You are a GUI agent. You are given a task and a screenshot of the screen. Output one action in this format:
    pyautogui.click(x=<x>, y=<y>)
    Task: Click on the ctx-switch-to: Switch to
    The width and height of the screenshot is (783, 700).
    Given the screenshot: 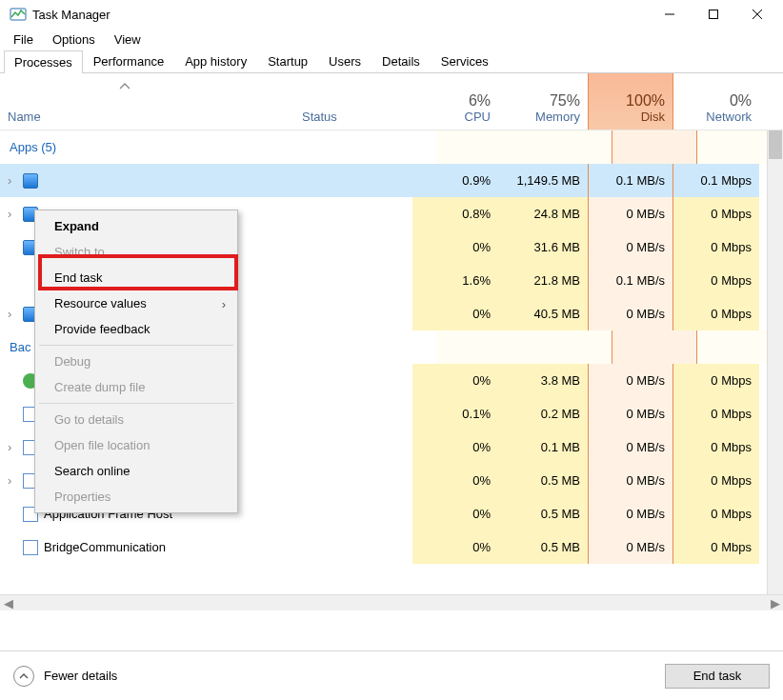 What is the action you would take?
    pyautogui.click(x=136, y=251)
    